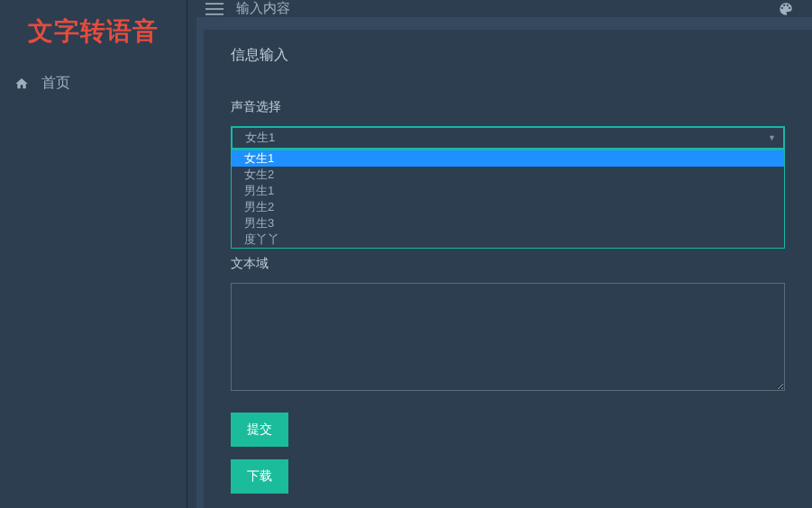 Image resolution: width=812 pixels, height=508 pixels. Describe the element at coordinates (508, 337) in the screenshot. I see `content-textarea` at that location.